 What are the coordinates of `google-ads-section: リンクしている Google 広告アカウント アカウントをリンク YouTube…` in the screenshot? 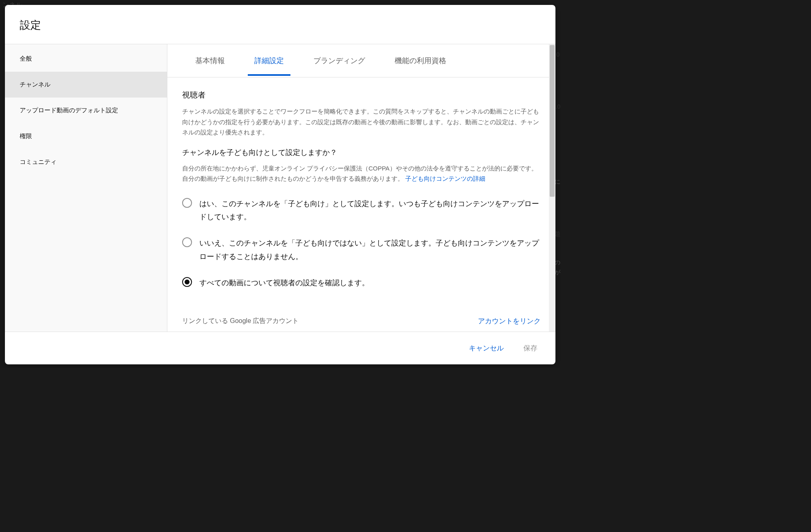 It's located at (361, 314).